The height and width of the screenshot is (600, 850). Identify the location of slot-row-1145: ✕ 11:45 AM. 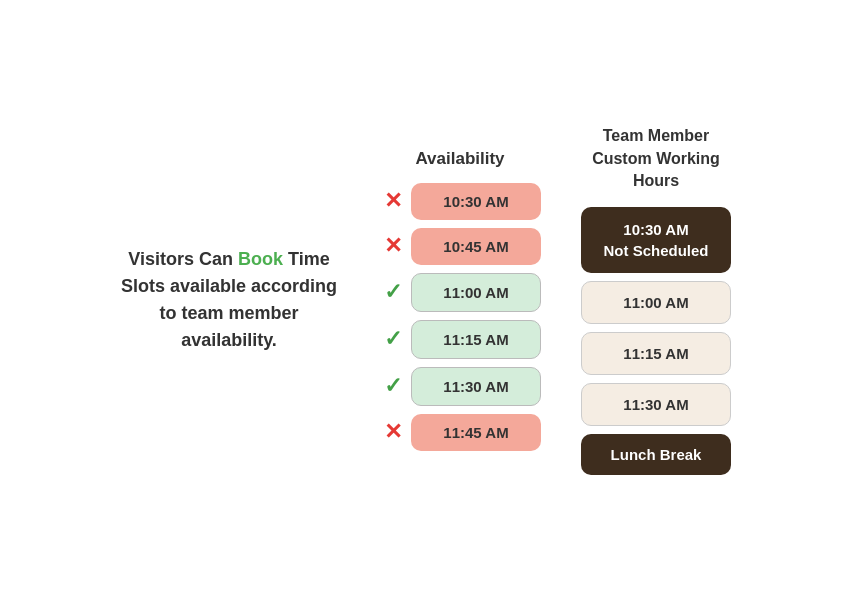
(460, 432).